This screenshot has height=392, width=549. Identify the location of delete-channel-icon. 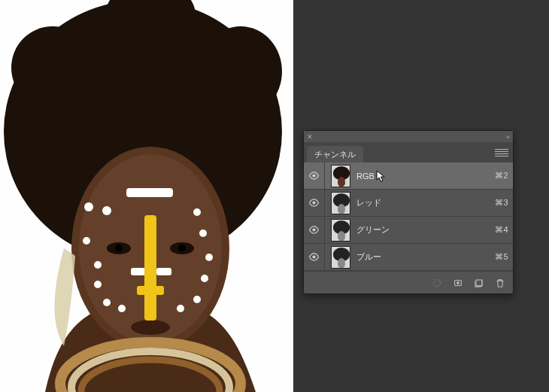
(500, 283).